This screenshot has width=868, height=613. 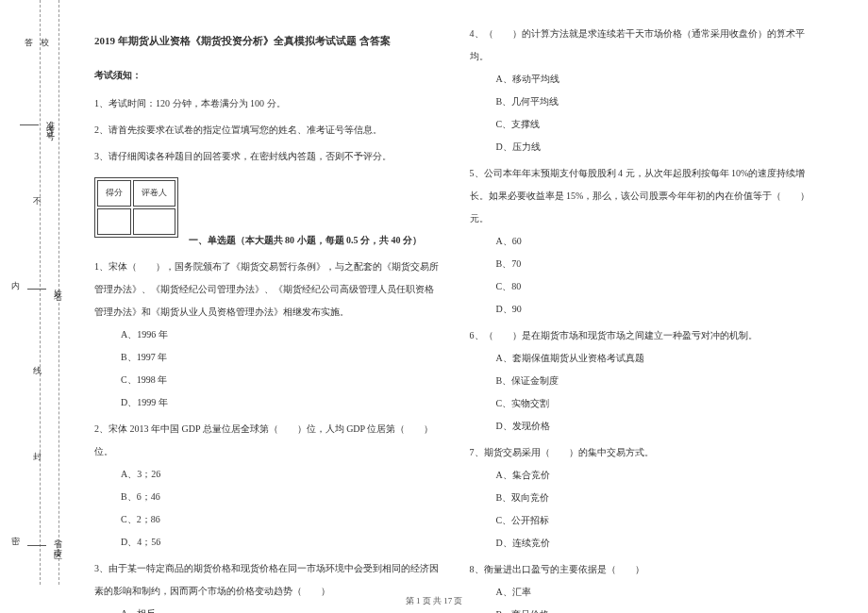 I want to click on question: 7、期货交易采用（ ）的集中交易方式。 A、集合竞价 B、双向竞价 C、公开招标…, so click(x=643, y=498).